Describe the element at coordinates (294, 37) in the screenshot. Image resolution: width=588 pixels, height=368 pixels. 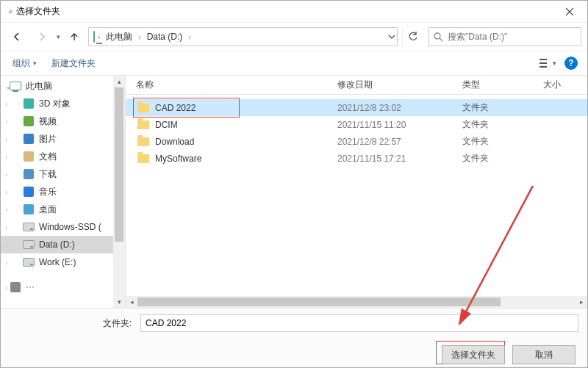
I see `navbar: ▾ › 此电脑 › Data (D:) ›` at that location.